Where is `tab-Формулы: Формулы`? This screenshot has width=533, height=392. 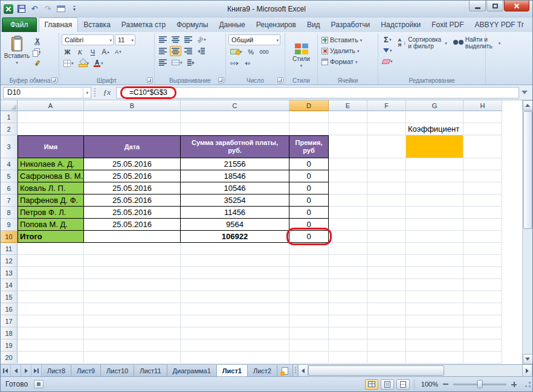
tab-Формулы: Формулы is located at coordinates (192, 25).